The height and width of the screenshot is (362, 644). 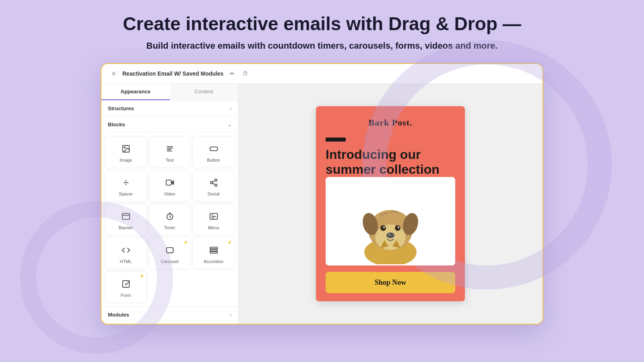 I want to click on blocks-section-header: Blocks ⌄, so click(x=170, y=125).